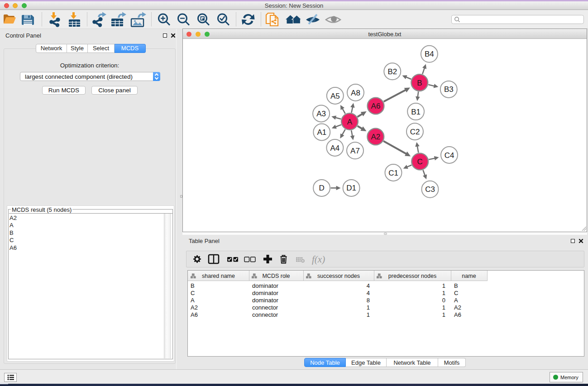 This screenshot has height=386, width=588. Describe the element at coordinates (321, 114) in the screenshot. I see `svg-text: A3` at that location.